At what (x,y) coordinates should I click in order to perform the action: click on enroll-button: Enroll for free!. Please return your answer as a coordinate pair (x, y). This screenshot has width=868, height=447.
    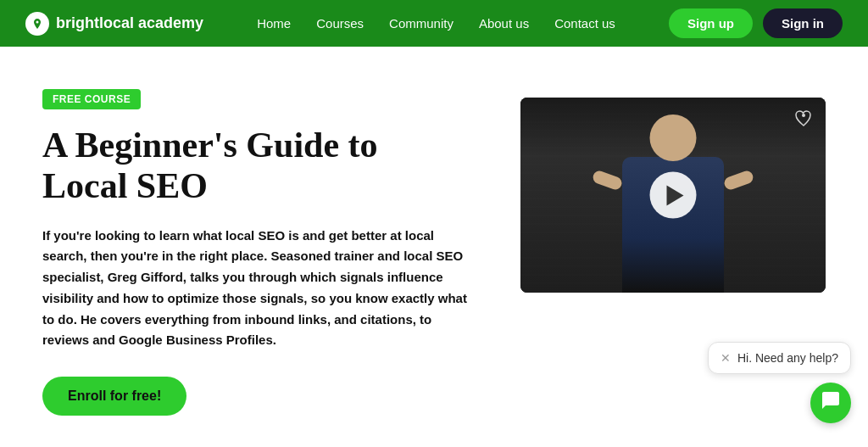
    Looking at the image, I should click on (114, 396).